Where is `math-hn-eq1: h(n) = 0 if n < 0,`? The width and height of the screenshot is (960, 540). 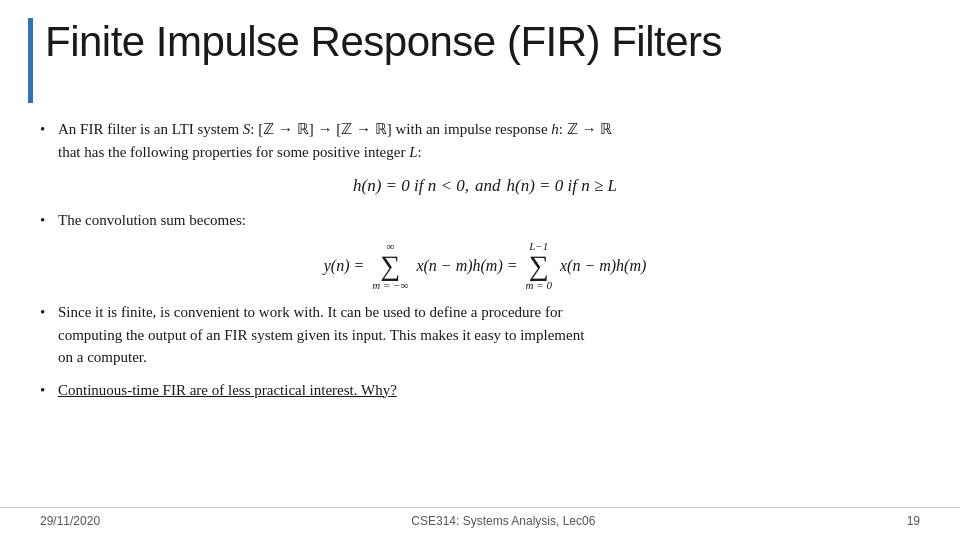
math-hn-eq1: h(n) = 0 if n < 0, is located at coordinates (411, 186).